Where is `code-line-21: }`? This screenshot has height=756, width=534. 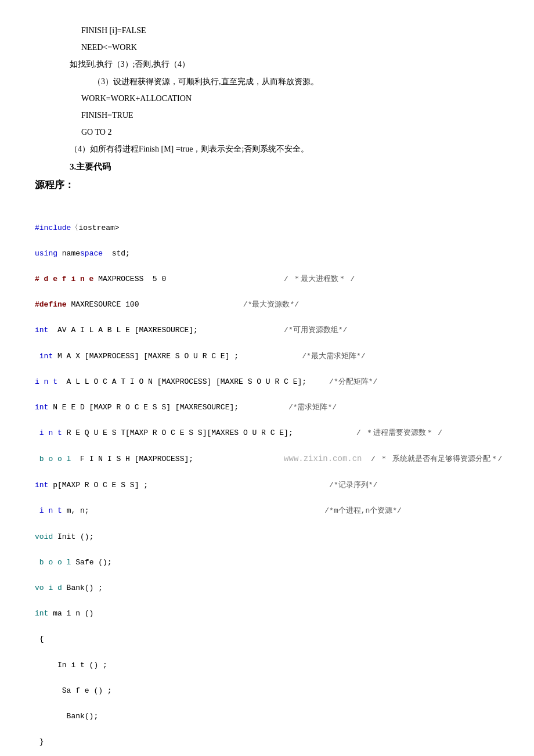 code-line-21: } is located at coordinates (267, 742).